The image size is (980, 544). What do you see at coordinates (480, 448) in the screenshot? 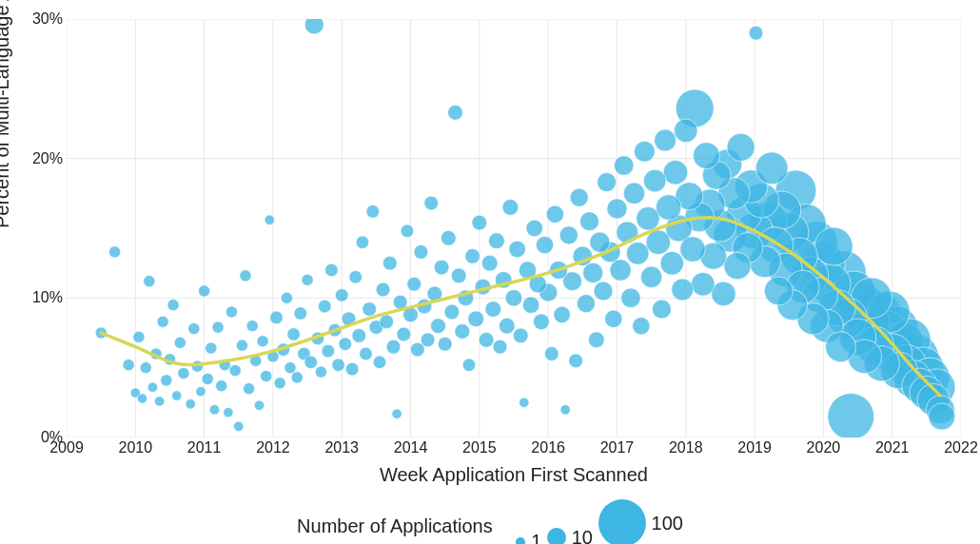
I see `x-tick-label: 2015` at bounding box center [480, 448].